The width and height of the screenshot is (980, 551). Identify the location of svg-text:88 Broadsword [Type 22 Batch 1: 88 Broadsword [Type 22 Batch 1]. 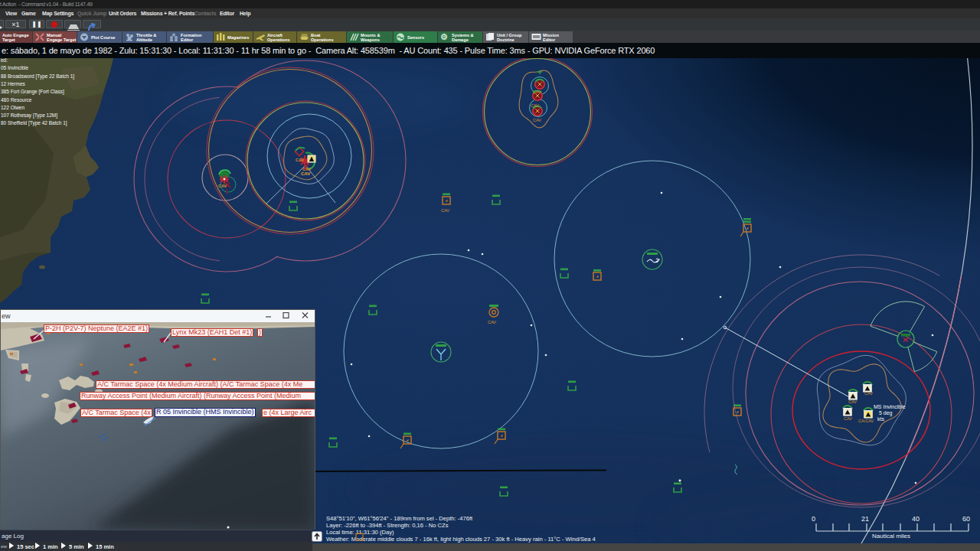
(38, 77).